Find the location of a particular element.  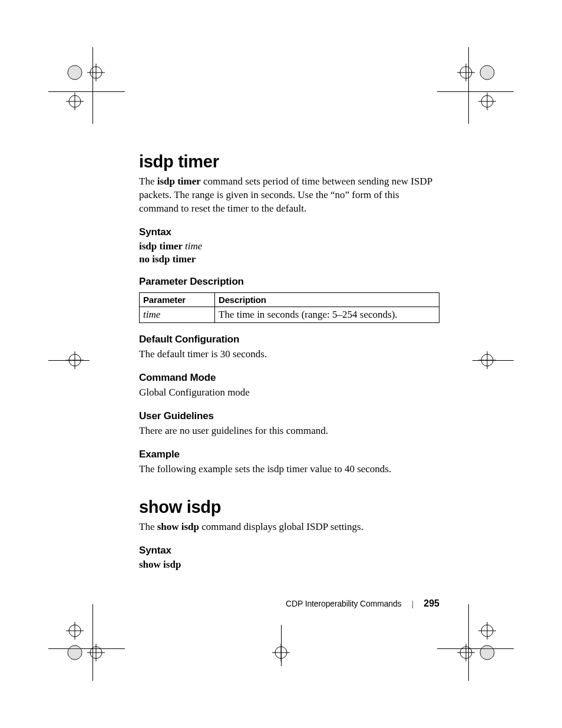

footer-section-name: CDP Interoperability Commands is located at coordinates (343, 604).